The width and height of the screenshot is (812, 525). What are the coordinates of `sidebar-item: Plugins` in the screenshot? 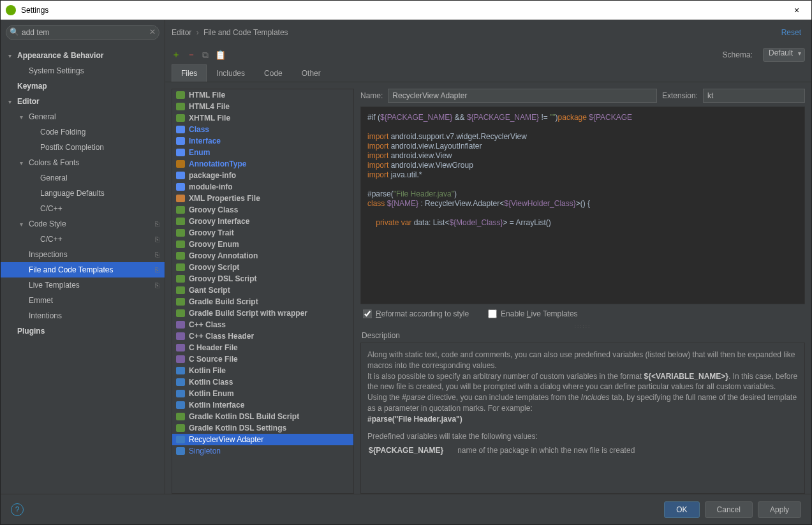 It's located at (83, 331).